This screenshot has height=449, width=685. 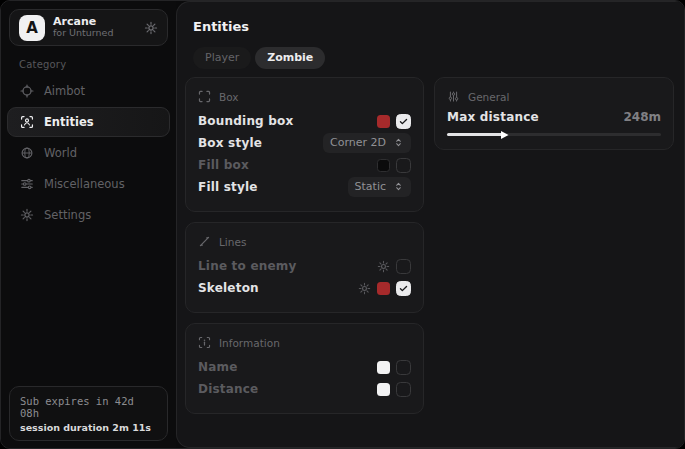 I want to click on lines-card: Lines Line to enemy Skeleton, so click(x=304, y=268).